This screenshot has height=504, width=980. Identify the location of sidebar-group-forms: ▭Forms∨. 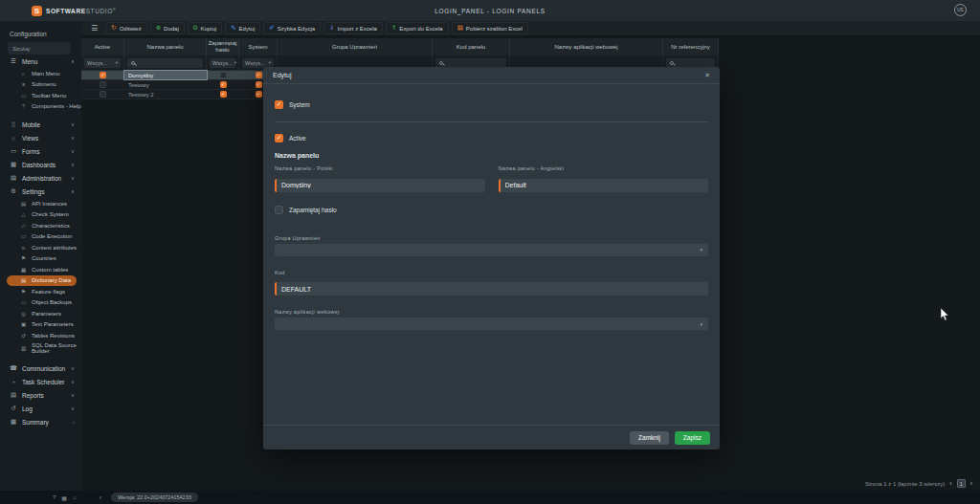
(40, 151).